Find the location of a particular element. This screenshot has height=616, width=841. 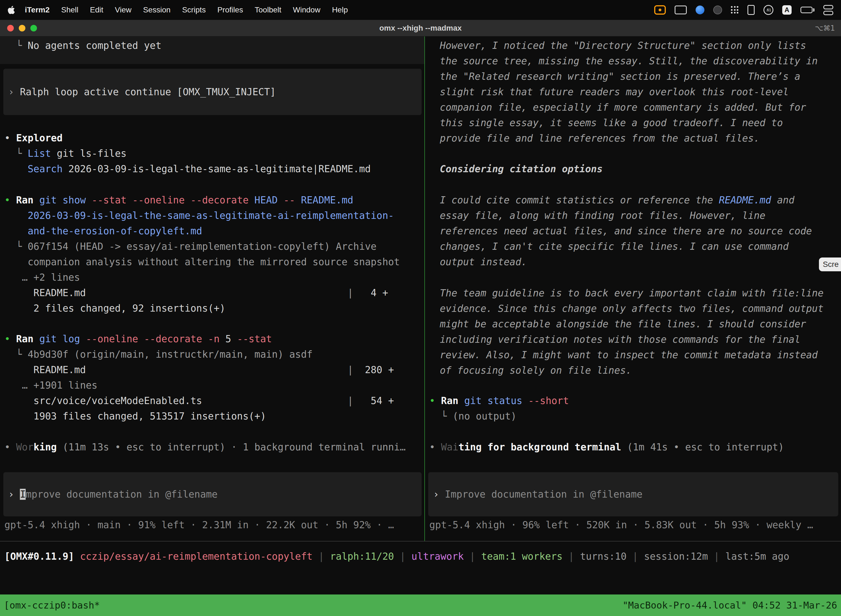

terminal-line: output instead. is located at coordinates (638, 262).